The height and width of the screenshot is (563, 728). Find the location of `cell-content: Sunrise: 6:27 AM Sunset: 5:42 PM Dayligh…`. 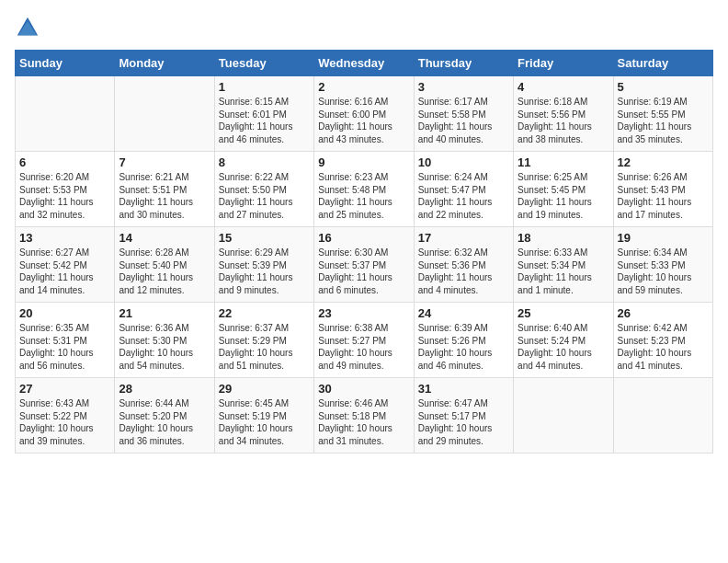

cell-content: Sunrise: 6:27 AM Sunset: 5:42 PM Dayligh… is located at coordinates (64, 271).